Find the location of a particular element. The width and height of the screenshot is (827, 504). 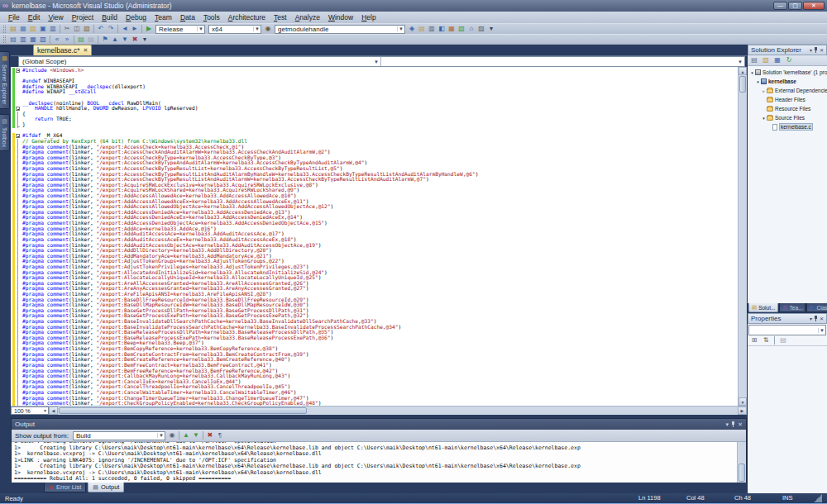

properties-window-icon: ▥ is located at coordinates (432, 30).